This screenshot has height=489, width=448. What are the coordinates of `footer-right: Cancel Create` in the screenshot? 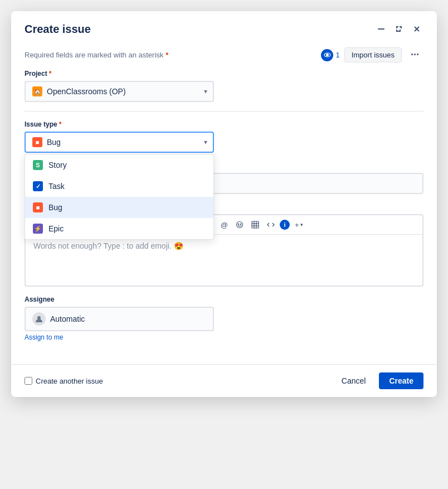 It's located at (379, 381).